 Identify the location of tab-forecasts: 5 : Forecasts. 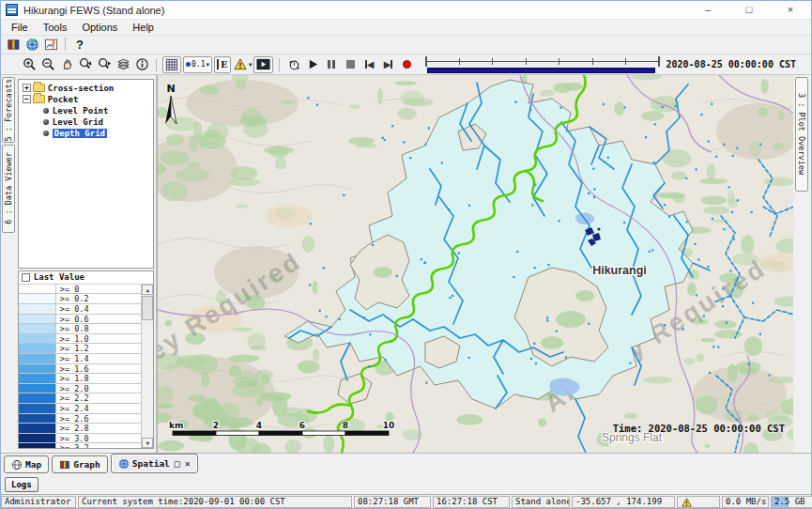
(8, 110).